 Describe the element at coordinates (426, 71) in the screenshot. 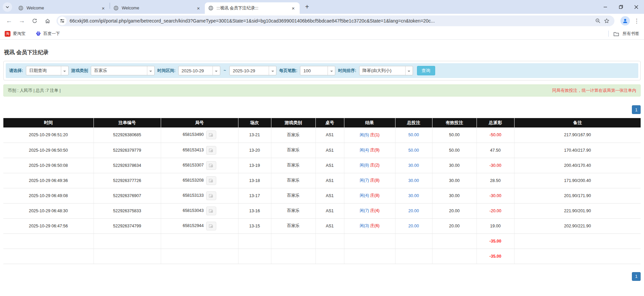

I see `search-button: 查询` at that location.